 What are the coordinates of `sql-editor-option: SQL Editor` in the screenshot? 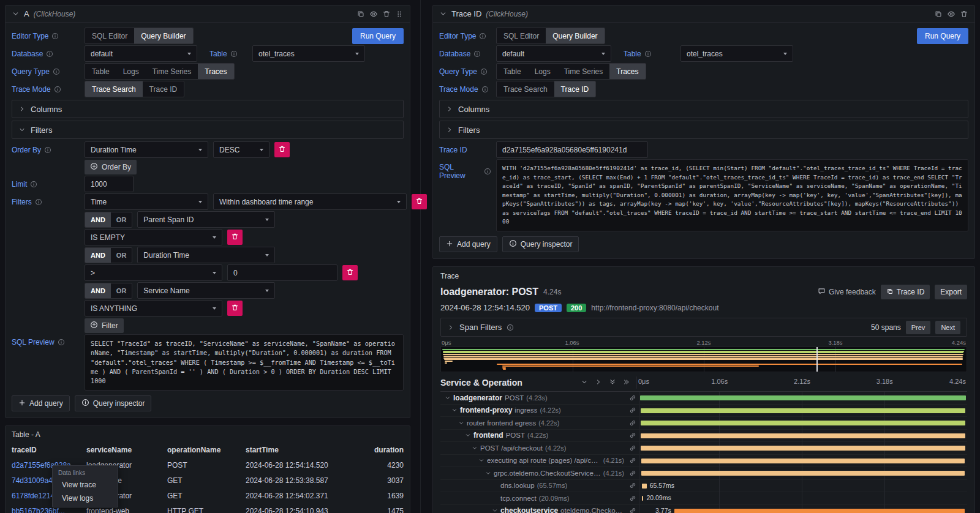 It's located at (110, 36).